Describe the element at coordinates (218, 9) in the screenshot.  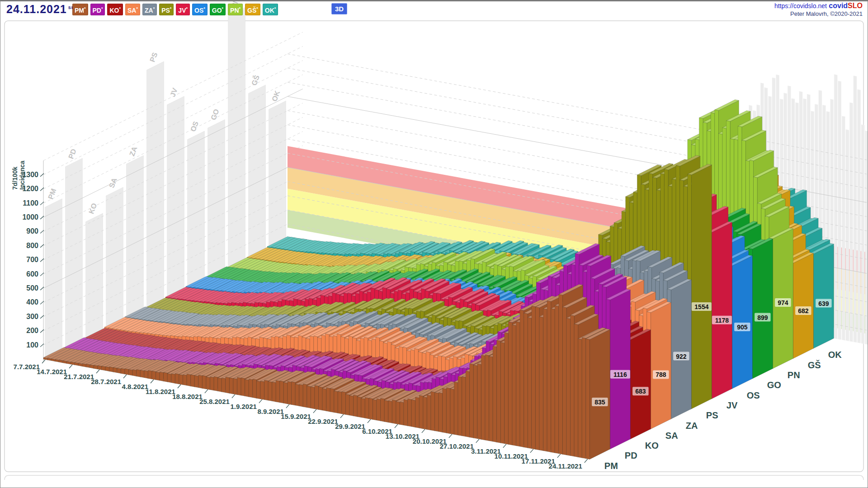
I see `legend-button-GO: GO*` at that location.